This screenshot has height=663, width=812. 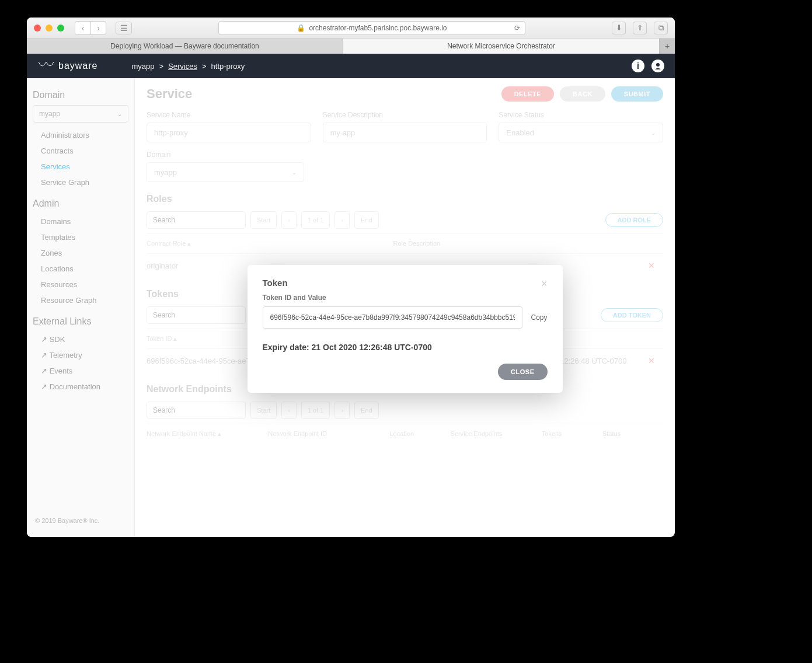 What do you see at coordinates (183, 67) in the screenshot?
I see `breadcrumb-services: Services` at bounding box center [183, 67].